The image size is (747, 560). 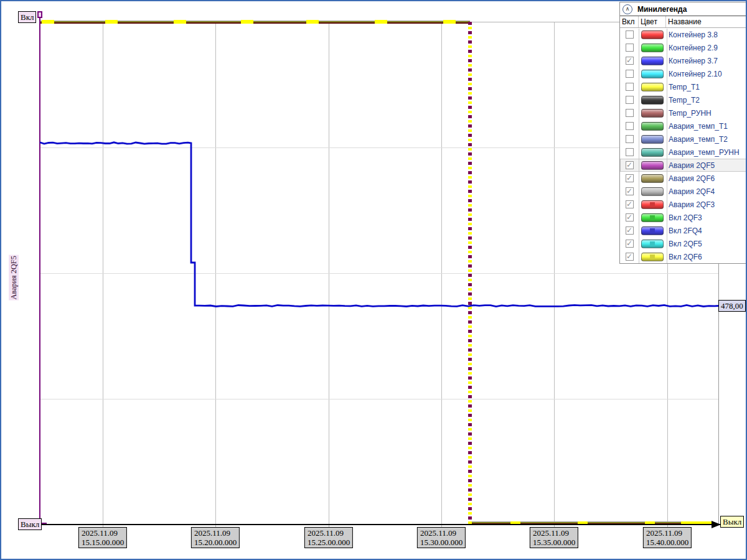 I want to click on legend-item-name: Temp_T1, so click(x=707, y=87).